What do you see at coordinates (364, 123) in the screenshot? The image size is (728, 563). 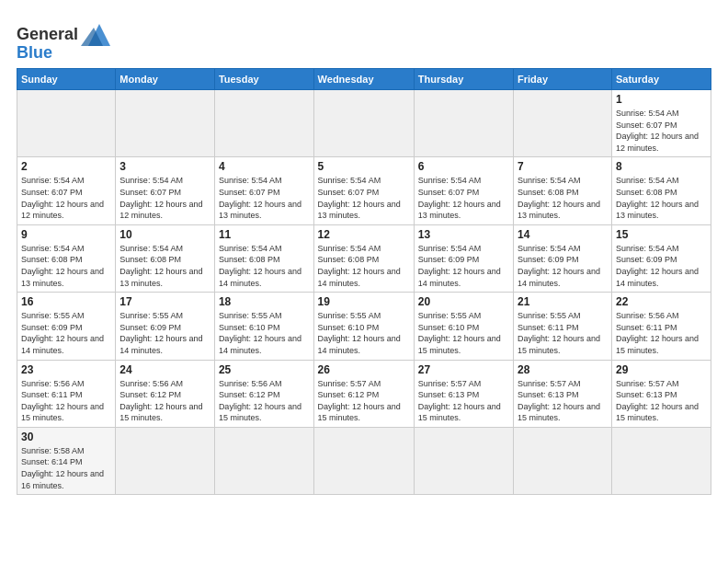 I see `calendar-week-1: 1Sunrise: 5:54 AM Sunset: 6:07 PM Daylig…` at bounding box center [364, 123].